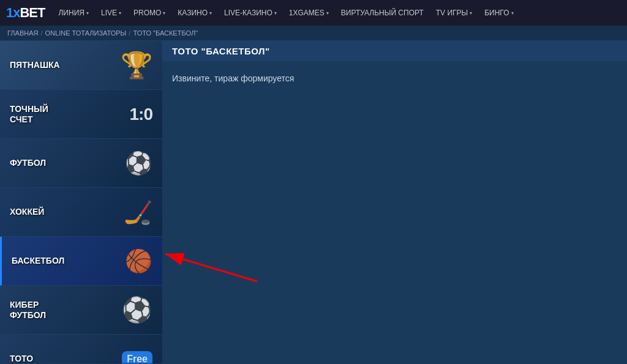 This screenshot has height=364, width=627. What do you see at coordinates (81, 163) in the screenshot?
I see `sidebar-item-futbol: ФУТБОЛ ⚽` at bounding box center [81, 163].